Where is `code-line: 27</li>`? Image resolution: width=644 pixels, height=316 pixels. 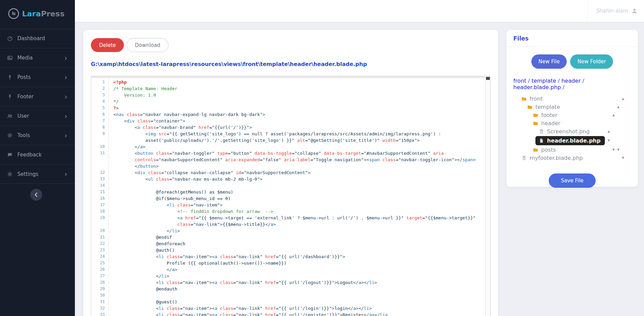
code-line: 27</li> is located at coordinates (288, 276).